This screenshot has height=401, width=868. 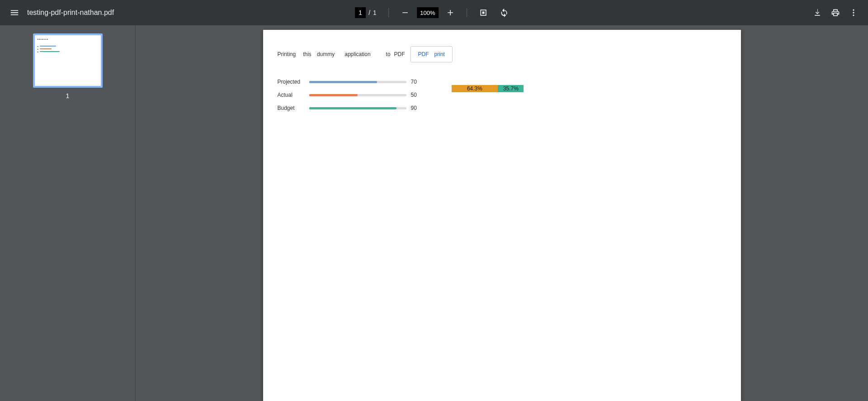 I want to click on bar-label: Projected, so click(x=291, y=82).